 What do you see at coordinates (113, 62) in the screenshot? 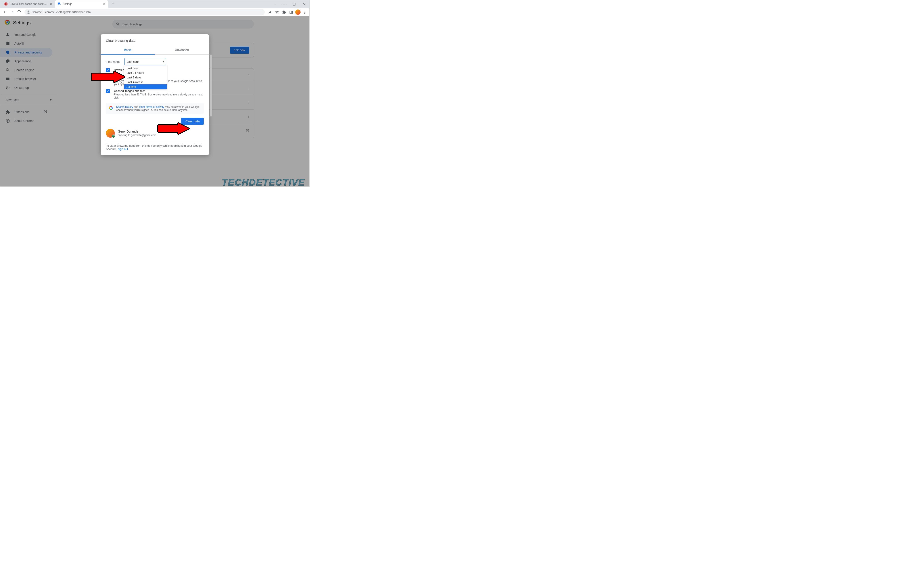
I see `time-range-label: Time range` at bounding box center [113, 62].